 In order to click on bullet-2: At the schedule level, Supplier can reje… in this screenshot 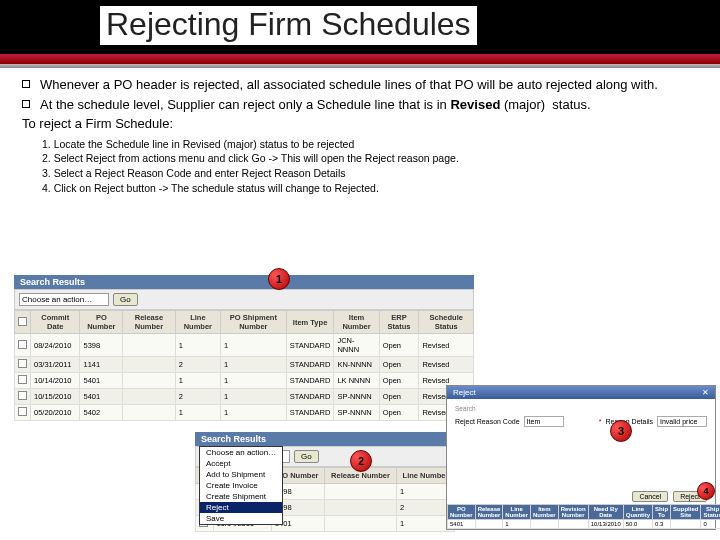, I will do `click(360, 105)`.